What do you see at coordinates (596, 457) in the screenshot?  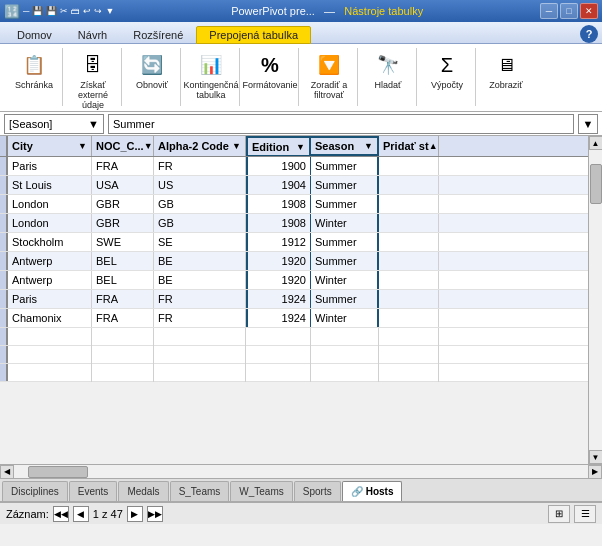 I see `scroll-down-button: ▼` at bounding box center [596, 457].